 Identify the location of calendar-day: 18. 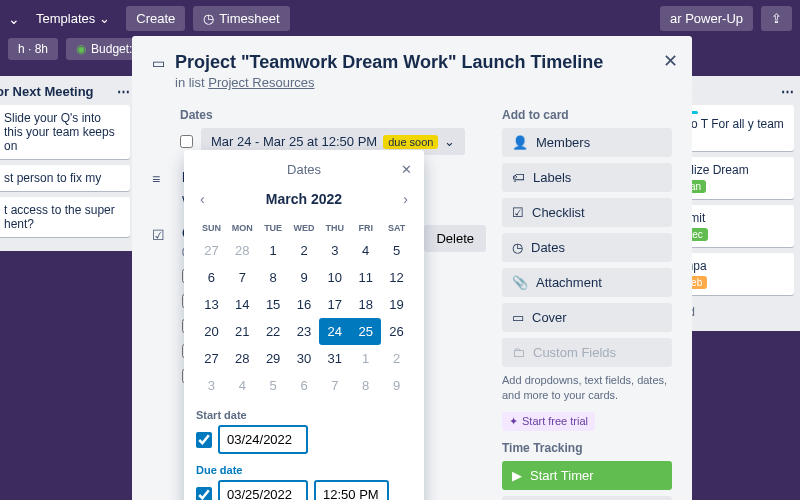
(366, 304).